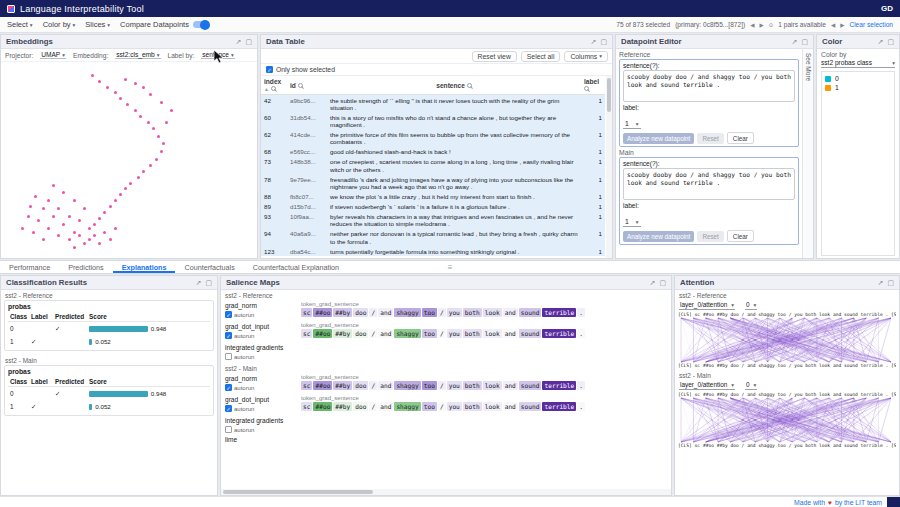 This screenshot has height=507, width=900. I want to click on salience-token: ##oo, so click(322, 386).